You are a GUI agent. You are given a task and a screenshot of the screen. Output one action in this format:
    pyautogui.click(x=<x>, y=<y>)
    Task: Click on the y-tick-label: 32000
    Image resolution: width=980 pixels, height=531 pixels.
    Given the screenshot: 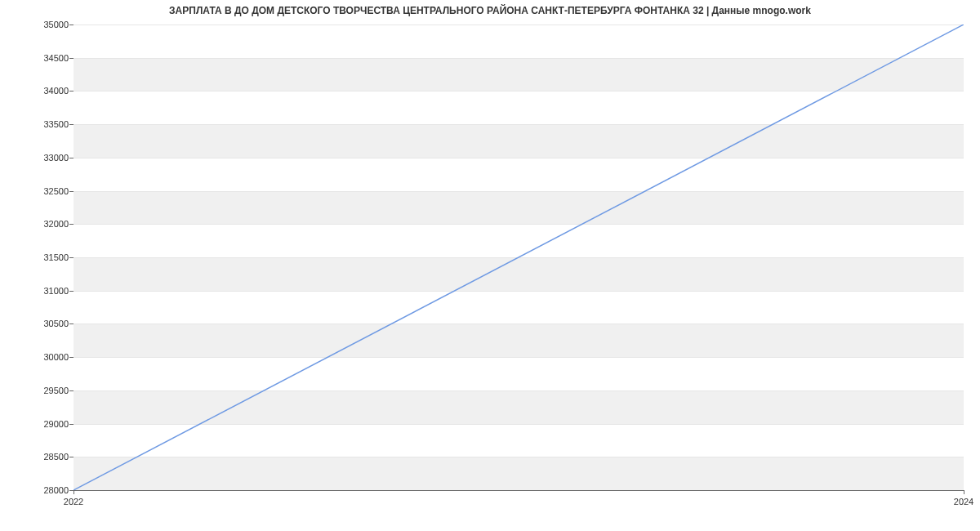 What is the action you would take?
    pyautogui.click(x=36, y=224)
    